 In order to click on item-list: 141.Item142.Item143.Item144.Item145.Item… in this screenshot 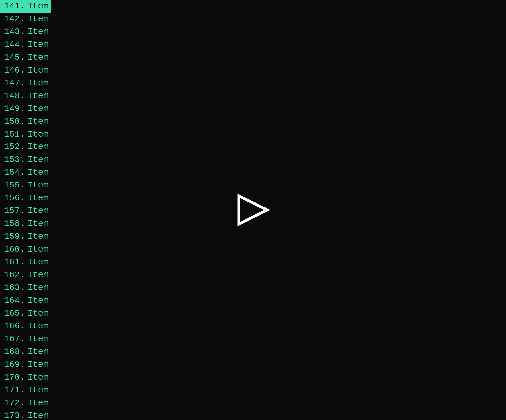, I will do `click(26, 210)`.